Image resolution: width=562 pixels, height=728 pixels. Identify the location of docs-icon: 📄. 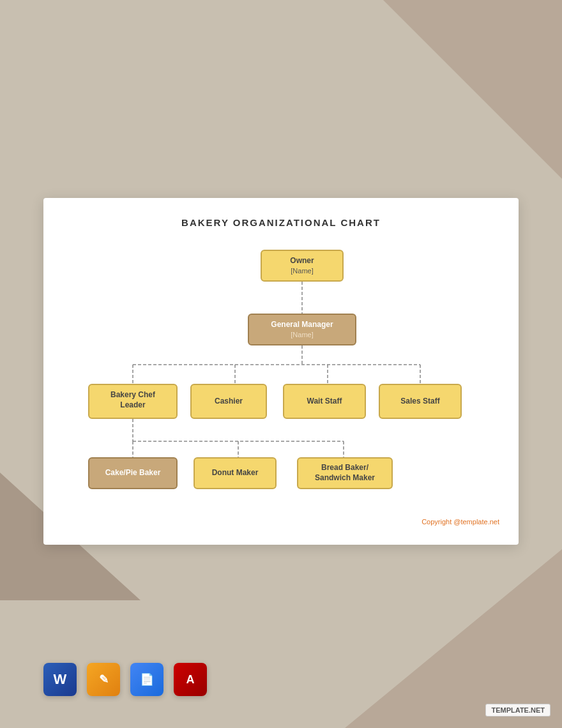
(147, 679).